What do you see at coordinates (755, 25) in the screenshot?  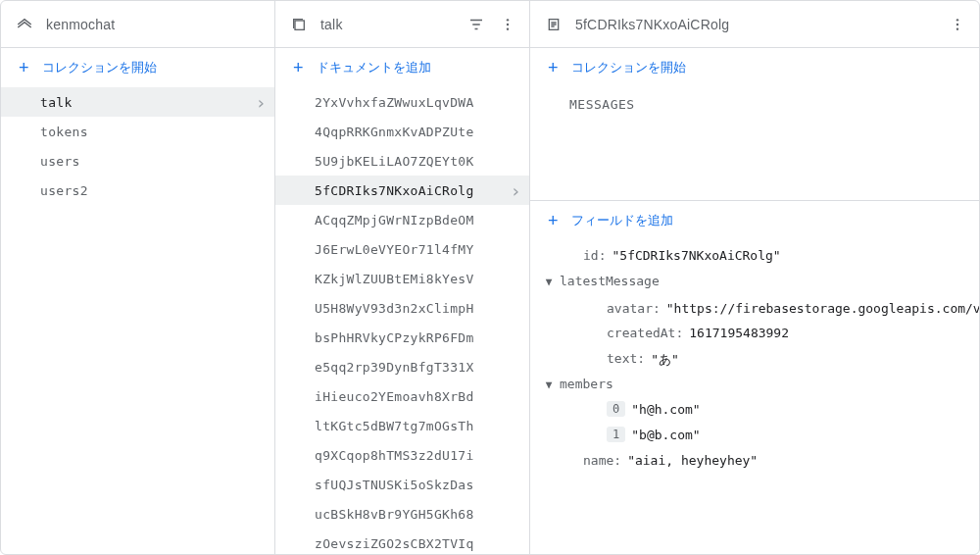 I see `document-header: 5fCDRIks7NKxoAiCRolg` at bounding box center [755, 25].